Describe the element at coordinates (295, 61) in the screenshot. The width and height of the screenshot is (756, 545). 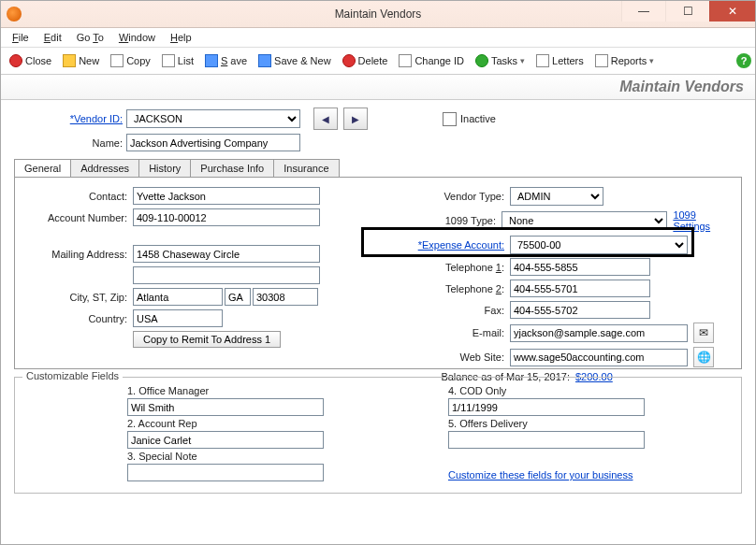
I see `toolbar-save-new: Save & New` at that location.